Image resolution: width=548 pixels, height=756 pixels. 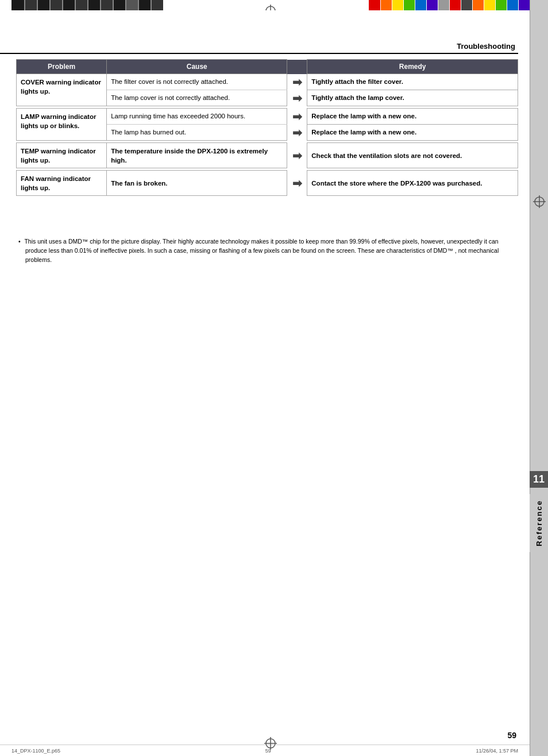 I want to click on table-row: FAN warning indicator lights up.The fan …, so click(x=268, y=183).